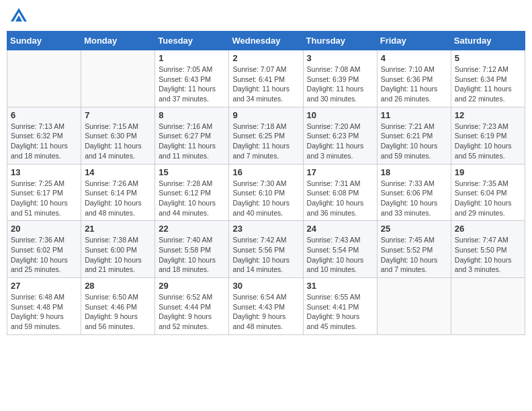 This screenshot has height=411, width=532. What do you see at coordinates (192, 58) in the screenshot?
I see `day-number: 1` at bounding box center [192, 58].